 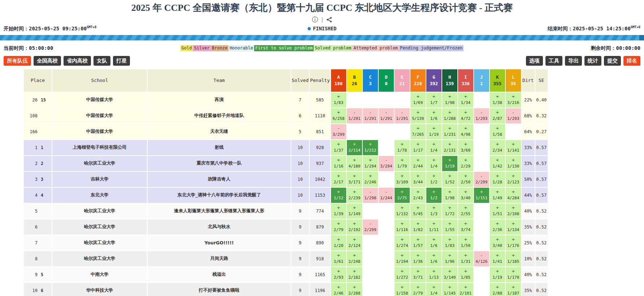 What do you see at coordinates (534, 61) in the screenshot?
I see `action-button-选项: 选项` at bounding box center [534, 61].